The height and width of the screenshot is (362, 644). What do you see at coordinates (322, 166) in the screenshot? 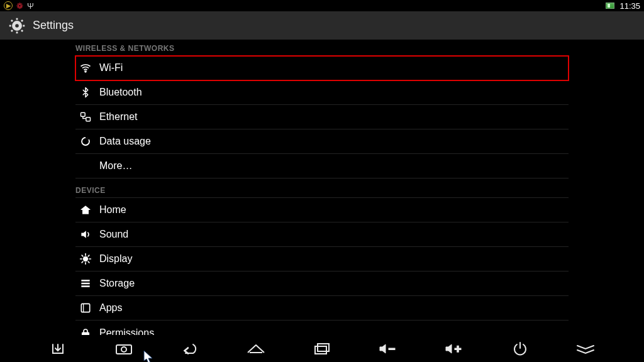
I see `settings-row-more: More…` at bounding box center [322, 166].